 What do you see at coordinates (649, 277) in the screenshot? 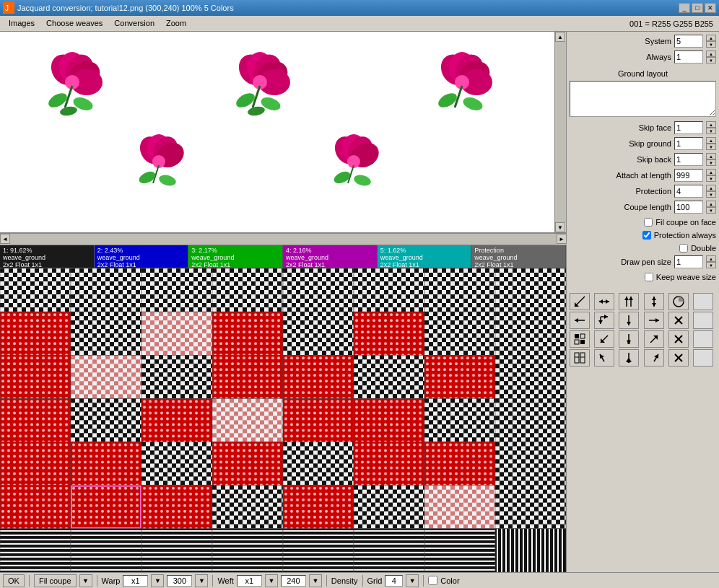
I see `keep-weave-checkbox` at bounding box center [649, 277].